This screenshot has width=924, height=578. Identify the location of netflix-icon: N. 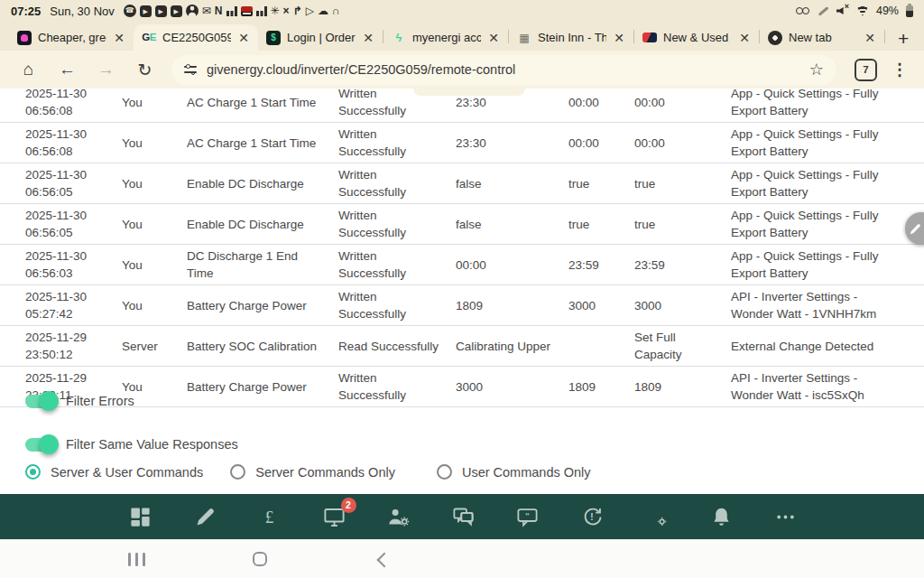
(218, 11).